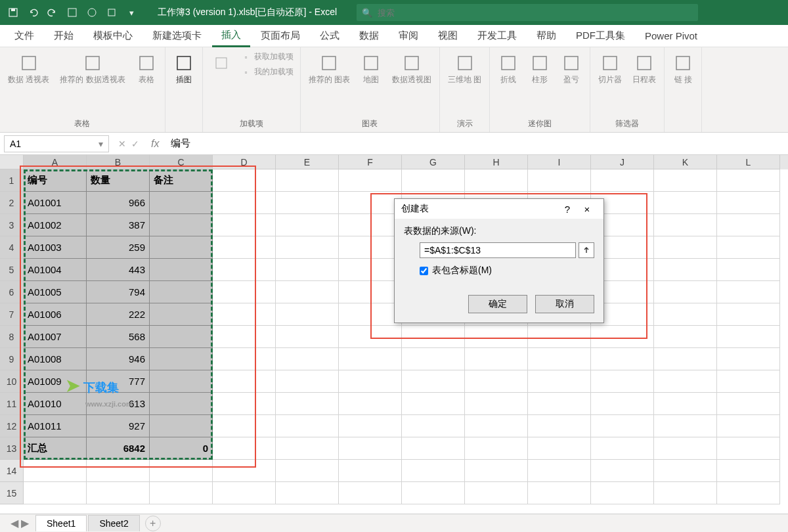 This screenshot has height=532, width=788. I want to click on cell-J8, so click(623, 337).